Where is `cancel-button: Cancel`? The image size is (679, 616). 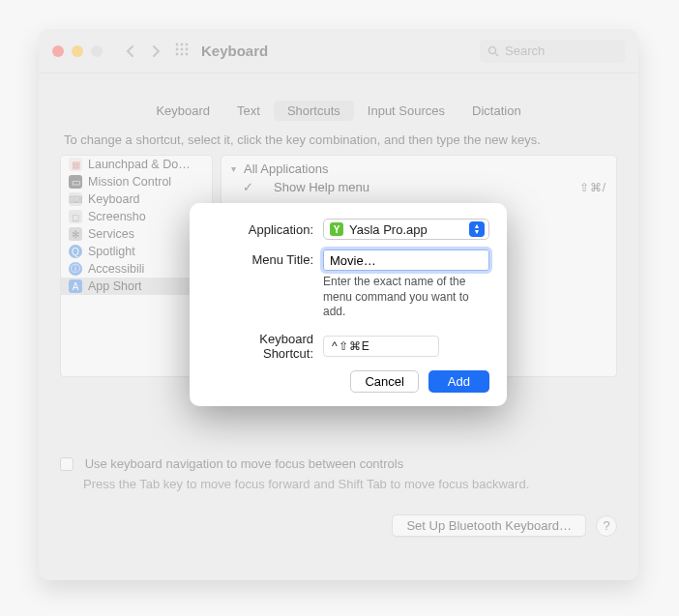 cancel-button: Cancel is located at coordinates (384, 381).